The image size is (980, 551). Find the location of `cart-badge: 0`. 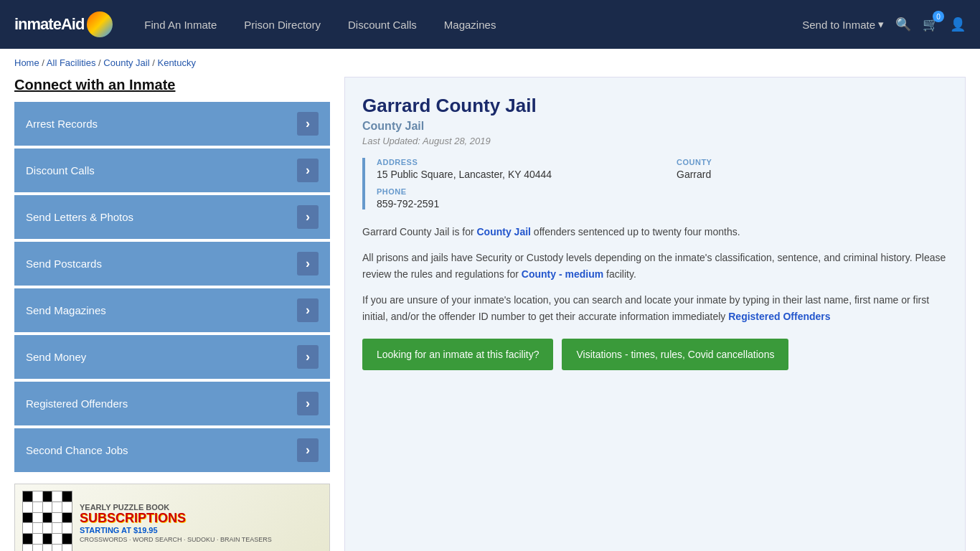

cart-badge: 0 is located at coordinates (938, 17).